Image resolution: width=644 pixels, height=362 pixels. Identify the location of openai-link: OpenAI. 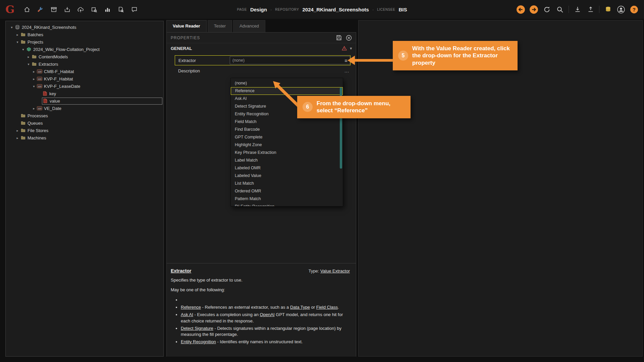
(267, 314).